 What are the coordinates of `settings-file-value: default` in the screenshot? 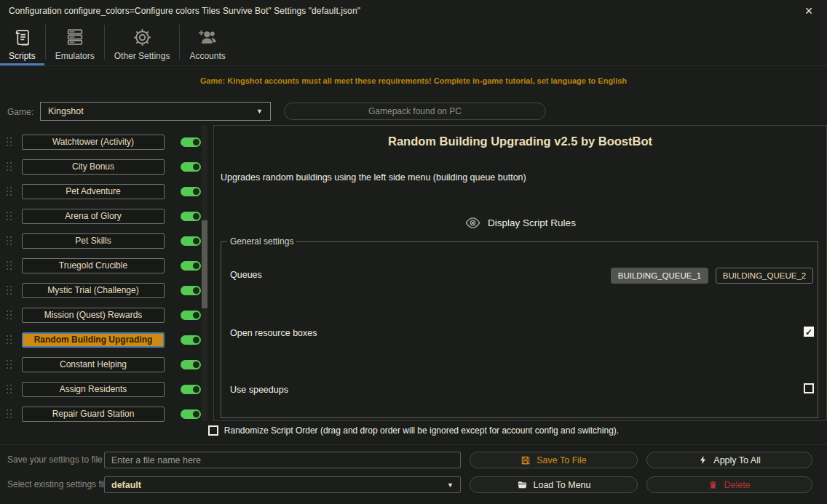 It's located at (127, 485).